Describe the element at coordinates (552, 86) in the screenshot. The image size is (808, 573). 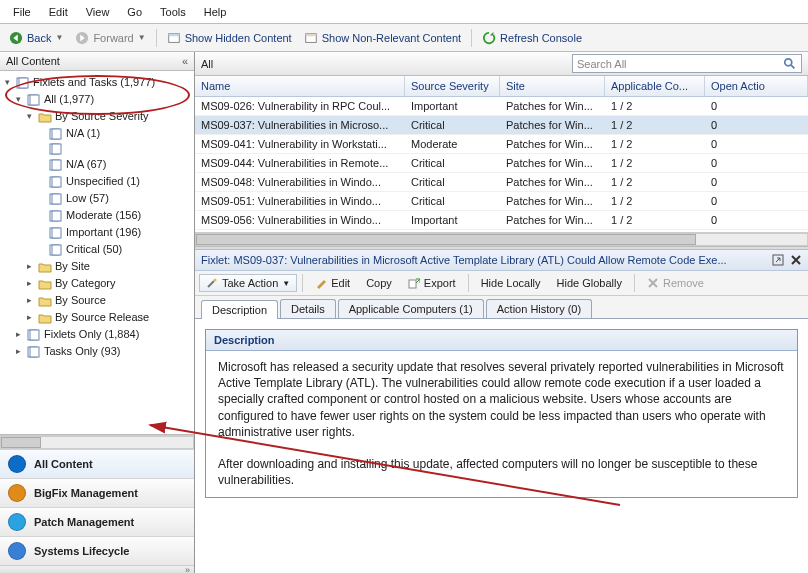
I see `col-site: Site` at that location.